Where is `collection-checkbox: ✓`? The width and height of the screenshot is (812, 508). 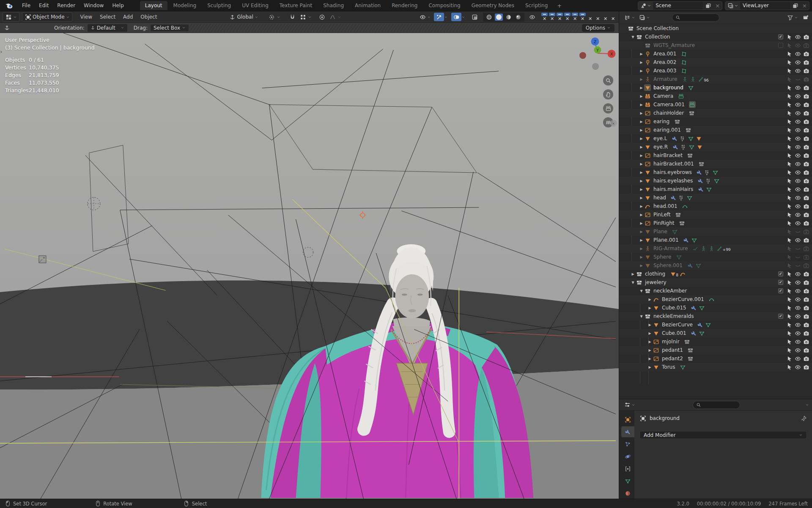 collection-checkbox: ✓ is located at coordinates (781, 37).